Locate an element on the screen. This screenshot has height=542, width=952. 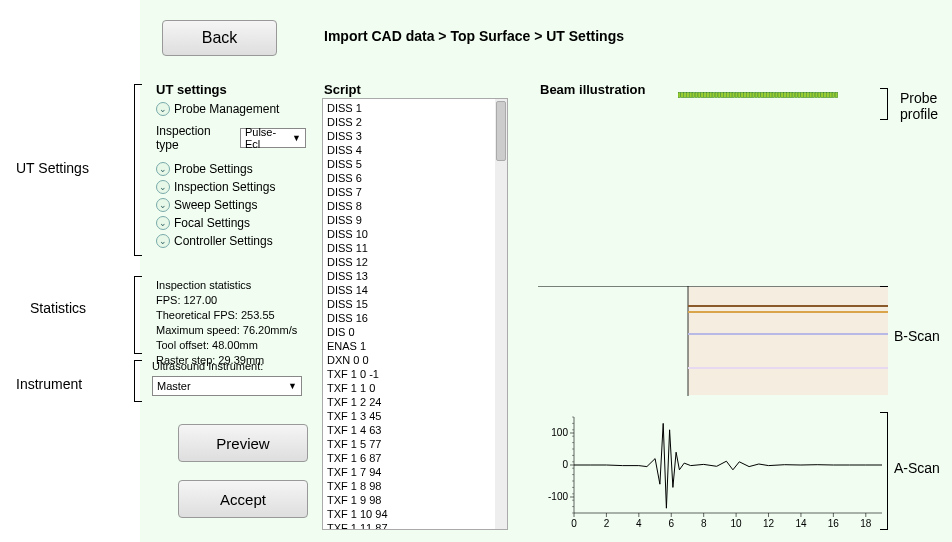
script-line: DISS 16 is located at coordinates (409, 318).